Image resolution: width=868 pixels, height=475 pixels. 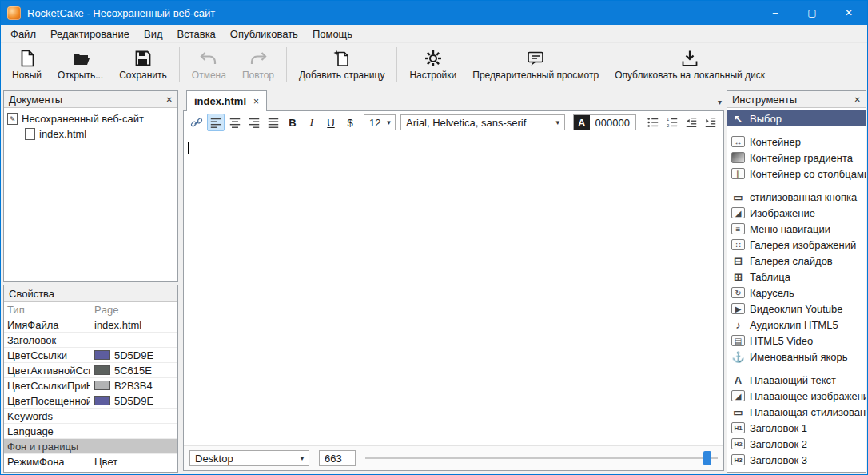 What do you see at coordinates (197, 122) in the screenshot?
I see `hyperlink-icon` at bounding box center [197, 122].